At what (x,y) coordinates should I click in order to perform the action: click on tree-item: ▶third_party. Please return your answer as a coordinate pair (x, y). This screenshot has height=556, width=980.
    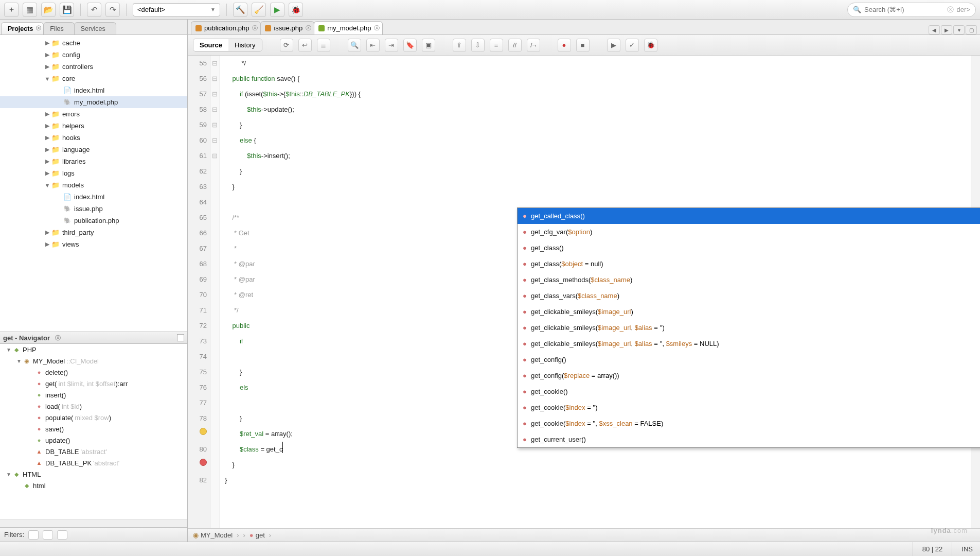
    Looking at the image, I should click on (94, 233).